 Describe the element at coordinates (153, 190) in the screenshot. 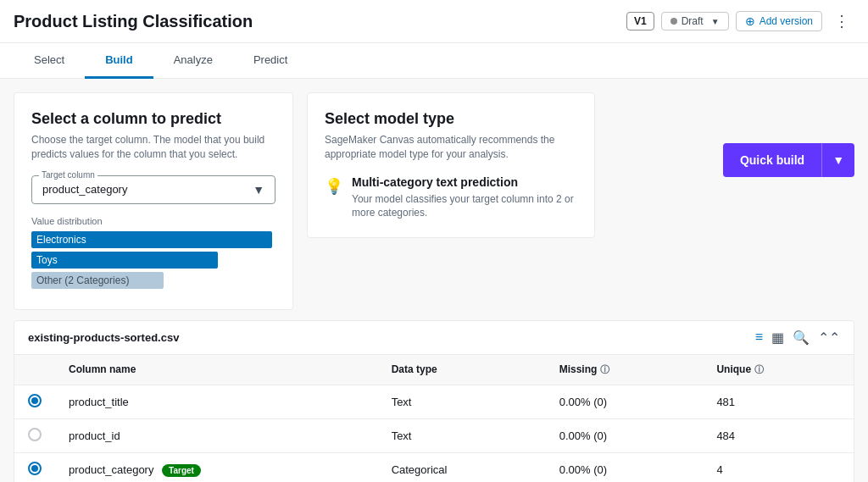

I see `target-column-select: Target column product_category ▼` at that location.